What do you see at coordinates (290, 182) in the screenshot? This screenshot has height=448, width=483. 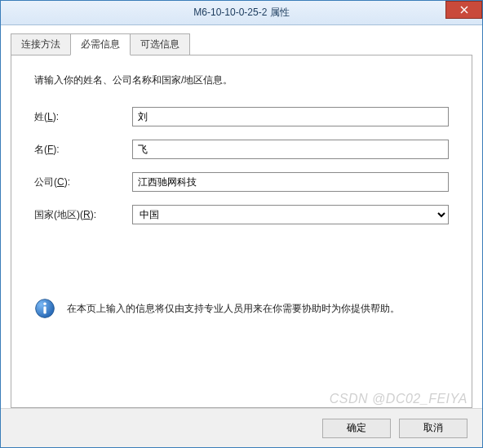 I see `input-company` at bounding box center [290, 182].